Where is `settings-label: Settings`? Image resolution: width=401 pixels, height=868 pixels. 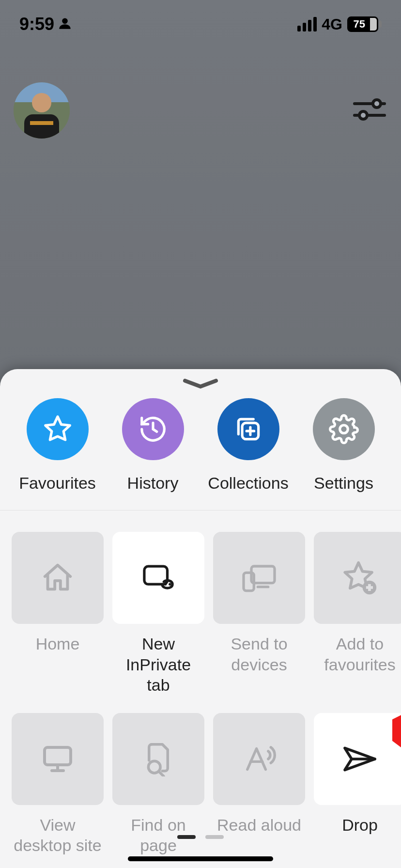
settings-label: Settings is located at coordinates (344, 483).